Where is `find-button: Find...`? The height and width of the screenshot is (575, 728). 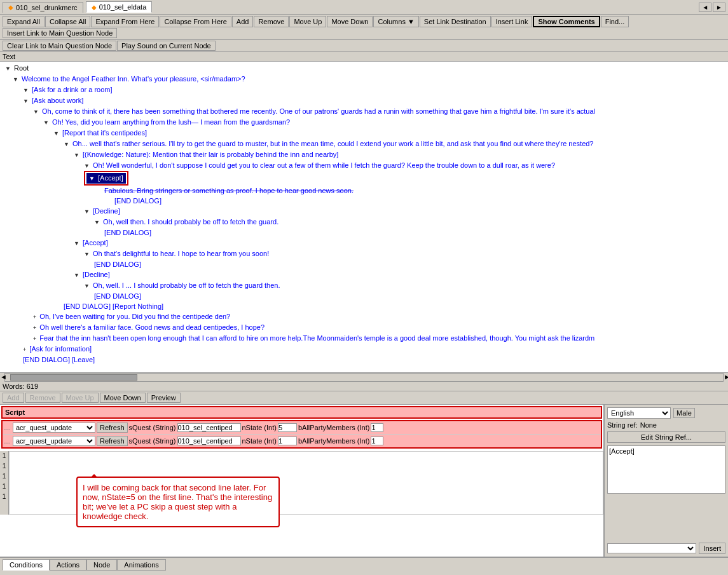
find-button: Find... is located at coordinates (615, 22).